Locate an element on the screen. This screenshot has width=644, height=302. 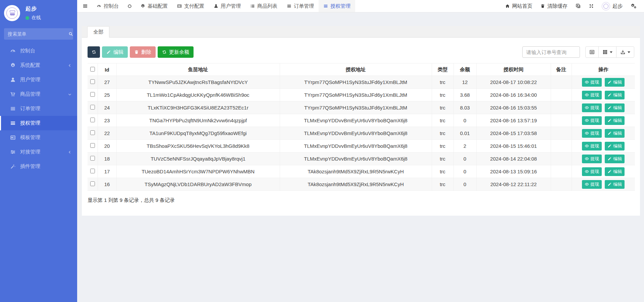
nav-tab-label: 用户管理 is located at coordinates (231, 6).